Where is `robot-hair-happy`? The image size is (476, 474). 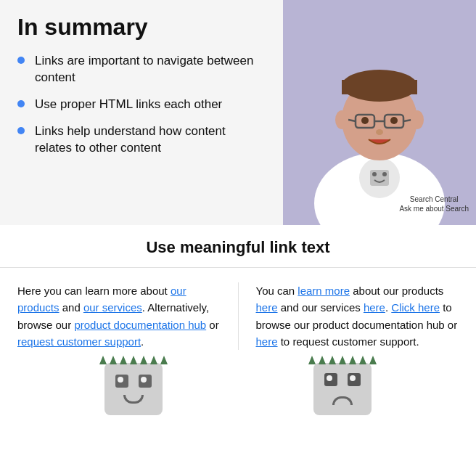 robot-hair-happy is located at coordinates (134, 360).